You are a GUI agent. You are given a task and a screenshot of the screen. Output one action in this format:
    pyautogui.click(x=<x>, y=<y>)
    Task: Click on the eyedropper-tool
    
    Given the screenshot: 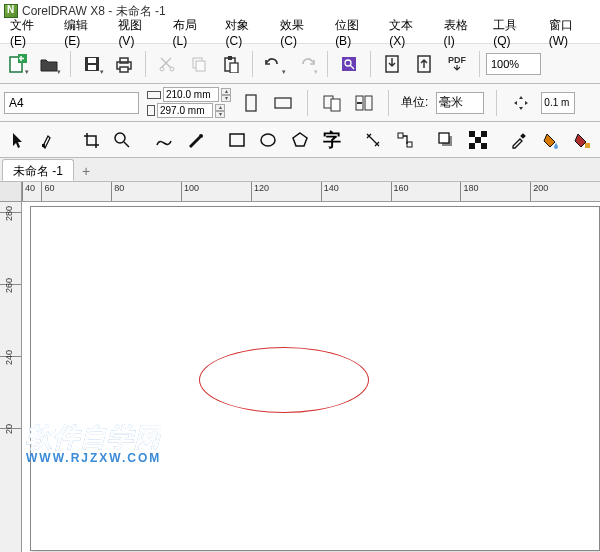 What is the action you would take?
    pyautogui.click(x=519, y=140)
    